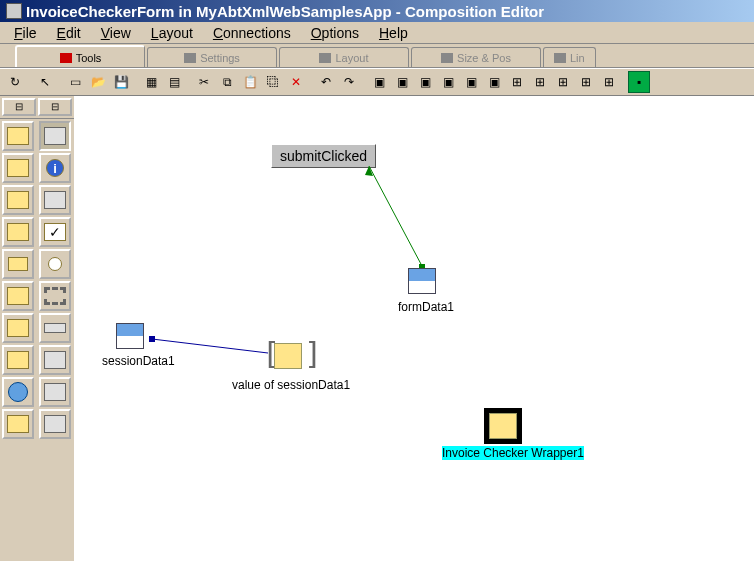 This screenshot has height=561, width=754. I want to click on tab-label: Lin, so click(578, 58).